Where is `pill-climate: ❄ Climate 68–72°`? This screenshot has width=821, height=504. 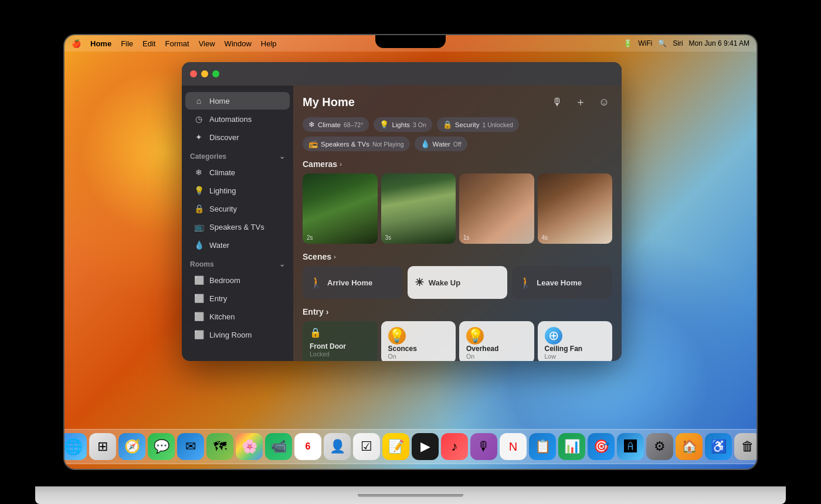 pill-climate: ❄ Climate 68–72° is located at coordinates (335, 124).